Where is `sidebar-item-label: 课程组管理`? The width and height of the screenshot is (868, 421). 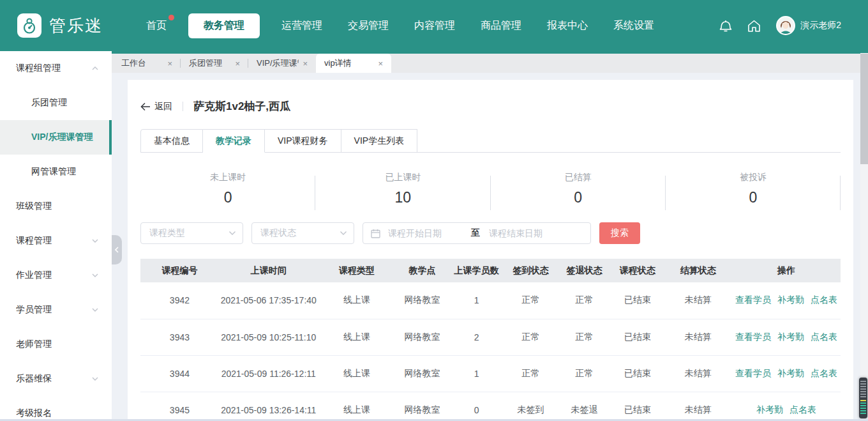 sidebar-item-label: 课程组管理 is located at coordinates (38, 68).